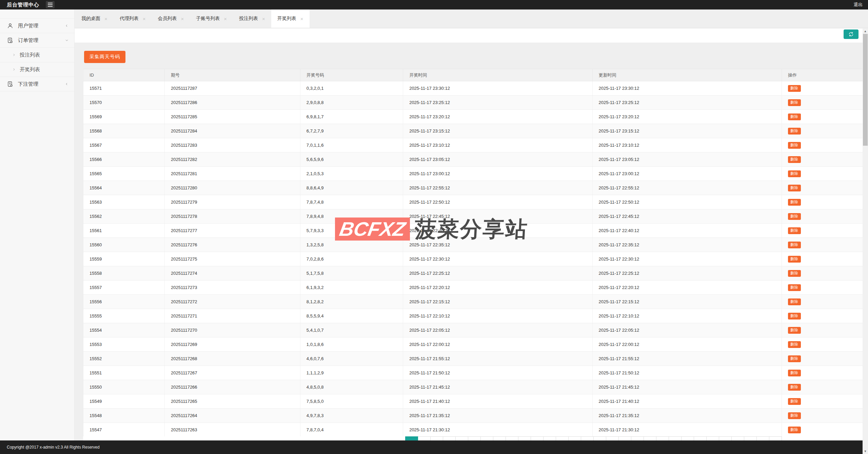 The width and height of the screenshot is (868, 454). What do you see at coordinates (232, 131) in the screenshot?
I see `cell-issue: 20251117284` at bounding box center [232, 131].